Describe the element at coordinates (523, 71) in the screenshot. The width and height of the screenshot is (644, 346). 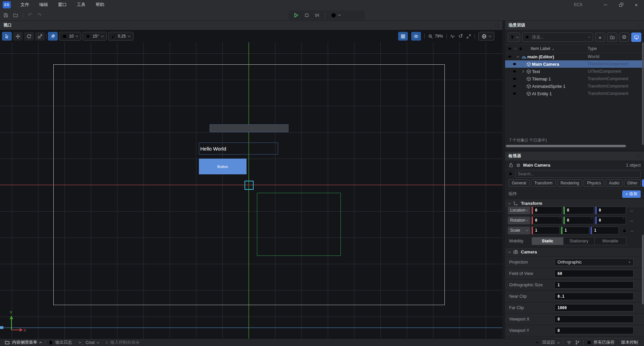
I see `expand-chevron-icon` at that location.